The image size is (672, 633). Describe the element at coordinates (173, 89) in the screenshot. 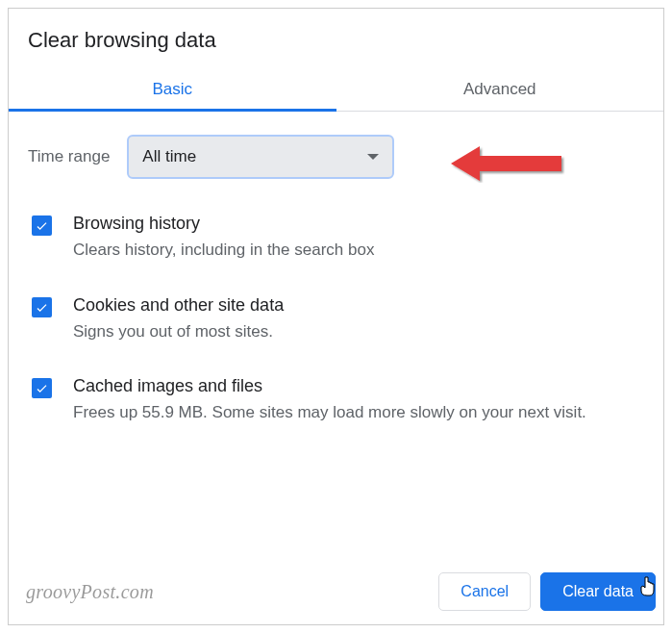

I see `tab-basic: Basic` at that location.